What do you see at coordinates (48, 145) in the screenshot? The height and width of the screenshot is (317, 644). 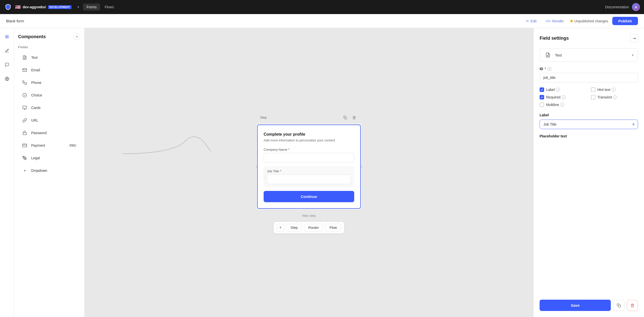 I see `payment-label: Payment` at bounding box center [48, 145].